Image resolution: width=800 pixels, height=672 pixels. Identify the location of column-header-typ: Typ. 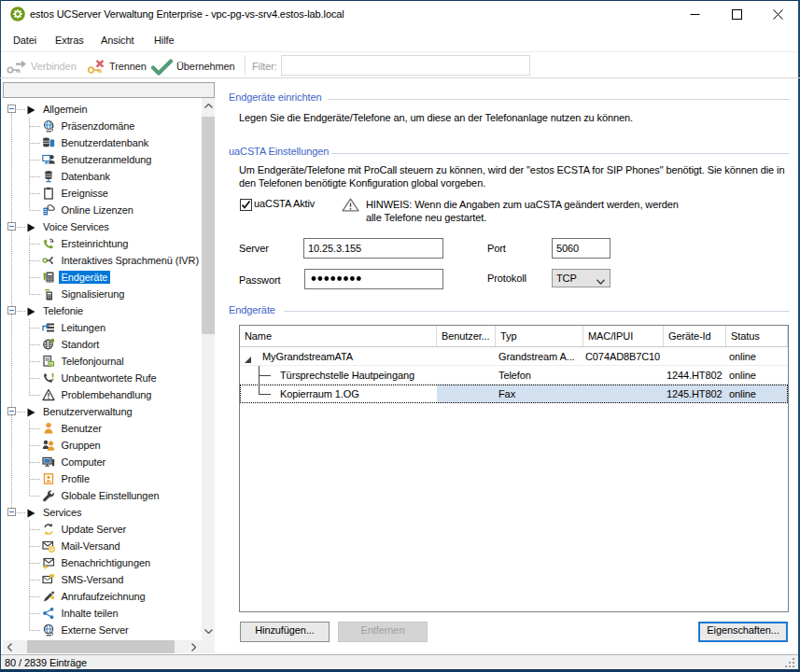
(540, 336).